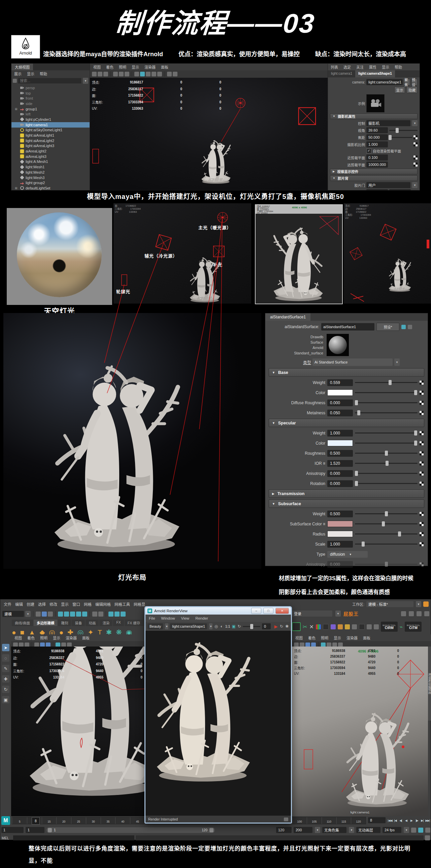 This screenshot has height=868, width=431. I want to click on outliner-item: front, so click(51, 98).